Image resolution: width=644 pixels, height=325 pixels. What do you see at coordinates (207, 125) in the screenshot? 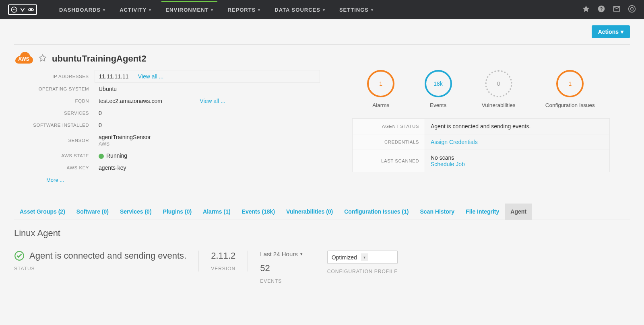
I see `software-value: 0` at bounding box center [207, 125].